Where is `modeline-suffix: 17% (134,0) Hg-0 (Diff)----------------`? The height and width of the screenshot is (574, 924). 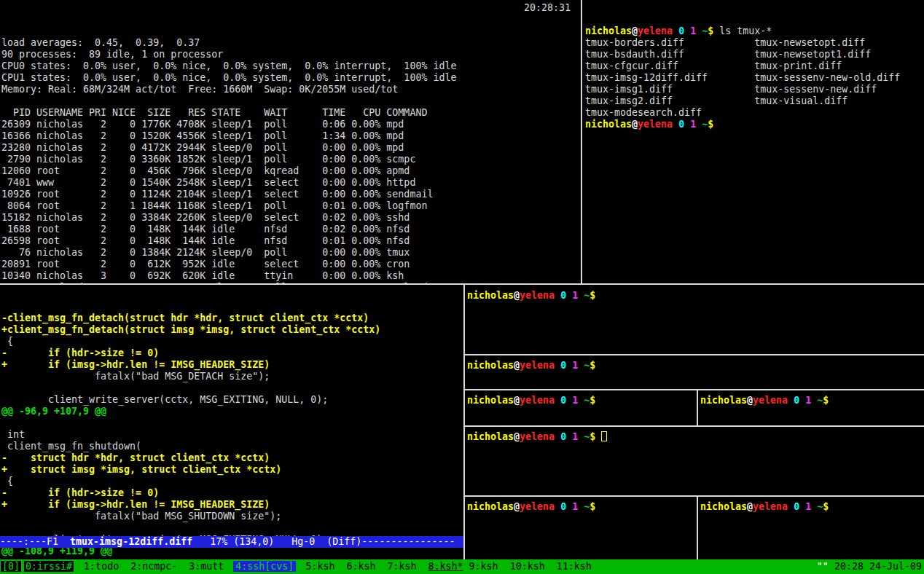
modeline-suffix: 17% (134,0) Hg-0 (Diff)---------------- is located at coordinates (324, 542).